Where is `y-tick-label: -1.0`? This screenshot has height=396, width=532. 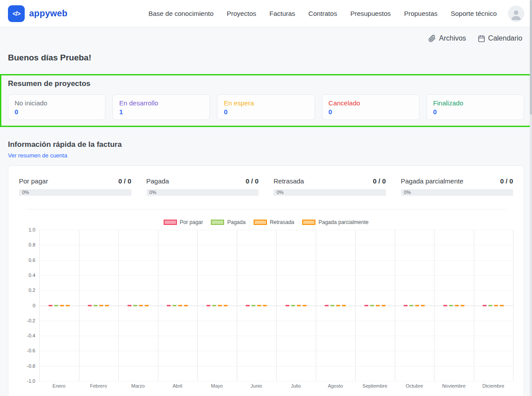
y-tick-label: -1.0 is located at coordinates (31, 381).